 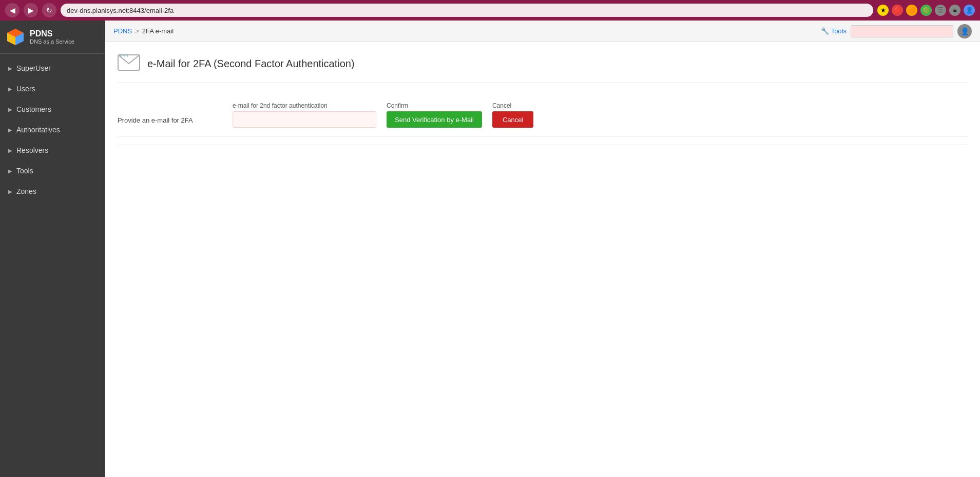 What do you see at coordinates (52, 150) in the screenshot?
I see `sidebar-item-resolvers: ▶ Resolvers` at bounding box center [52, 150].